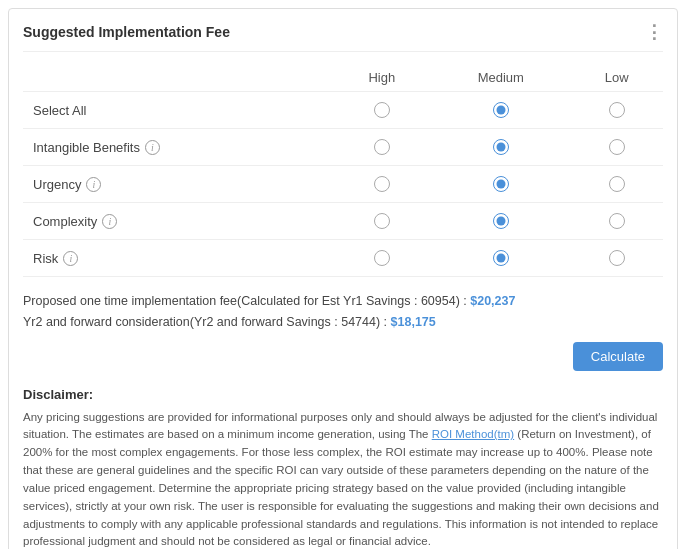 Image resolution: width=686 pixels, height=549 pixels. Describe the element at coordinates (501, 184) in the screenshot. I see `radio-urgency-medium` at that location.